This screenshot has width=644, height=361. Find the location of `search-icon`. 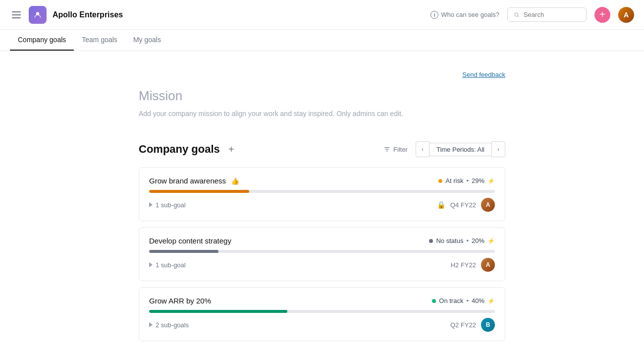

search-icon is located at coordinates (517, 15).